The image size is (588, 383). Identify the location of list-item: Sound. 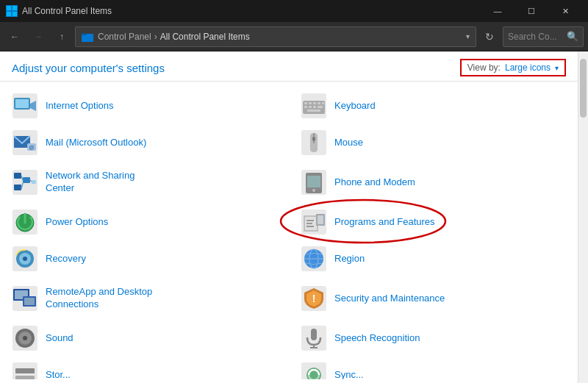
(144, 338).